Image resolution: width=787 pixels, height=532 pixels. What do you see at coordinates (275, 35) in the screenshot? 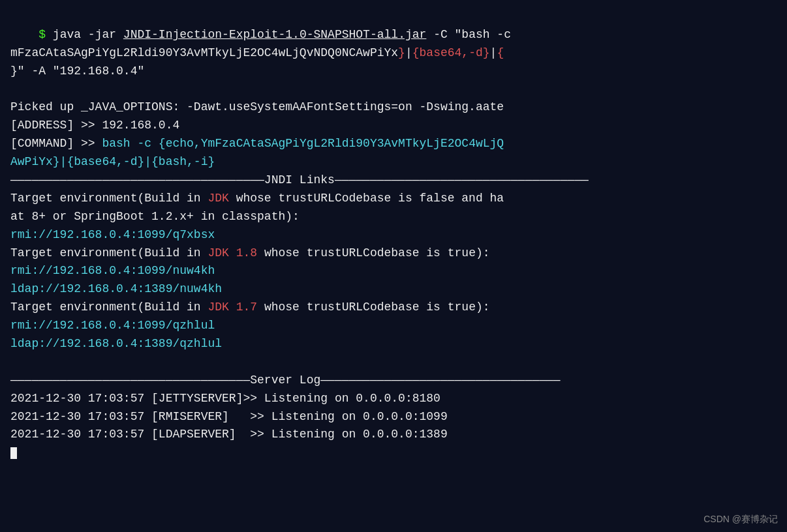
I see `jar-name: JNDI-Injection-Exploit-1.0-SNAPSHOT-all.…` at bounding box center [275, 35].